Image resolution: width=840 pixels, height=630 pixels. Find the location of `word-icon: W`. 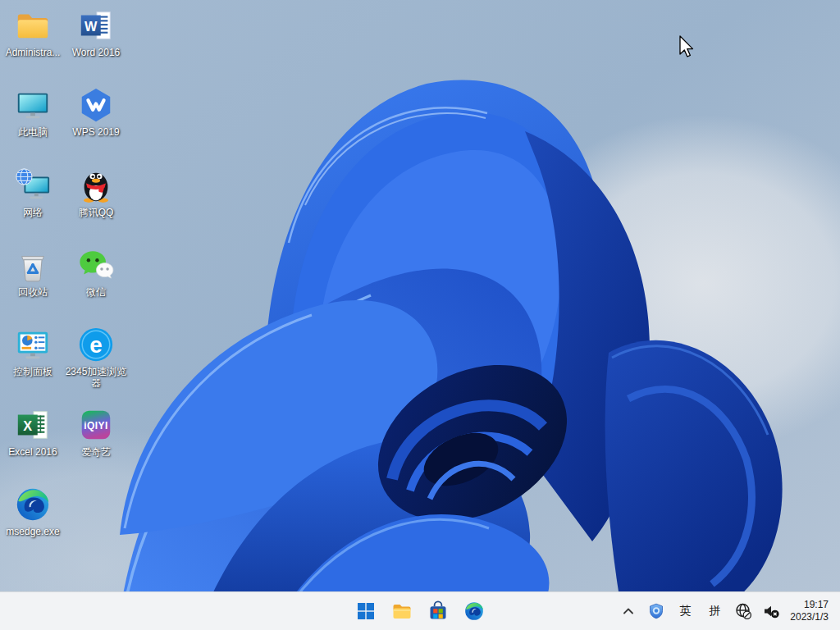

word-icon: W is located at coordinates (96, 25).